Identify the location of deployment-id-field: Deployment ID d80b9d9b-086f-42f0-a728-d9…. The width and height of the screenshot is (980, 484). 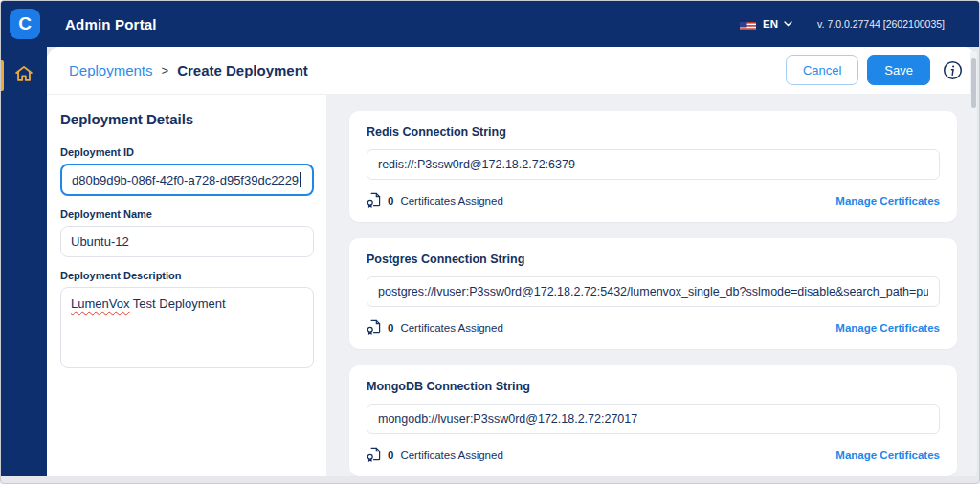
(188, 171).